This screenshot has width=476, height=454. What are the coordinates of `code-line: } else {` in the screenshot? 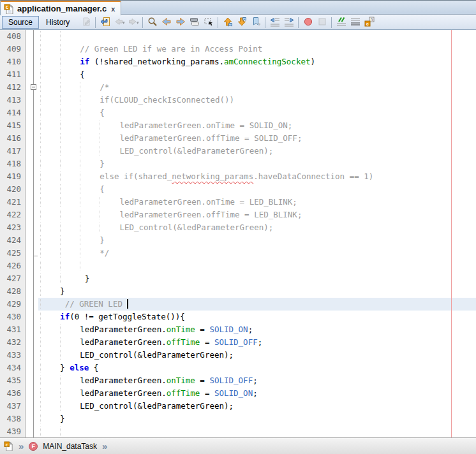 It's located at (257, 368).